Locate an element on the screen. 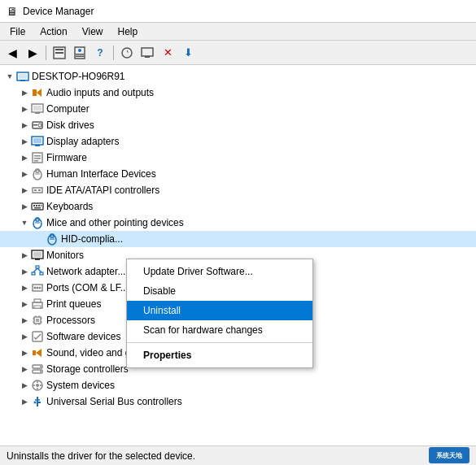 This screenshot has height=465, width=476. tree-hid-comply: HID-complia... is located at coordinates (238, 239).